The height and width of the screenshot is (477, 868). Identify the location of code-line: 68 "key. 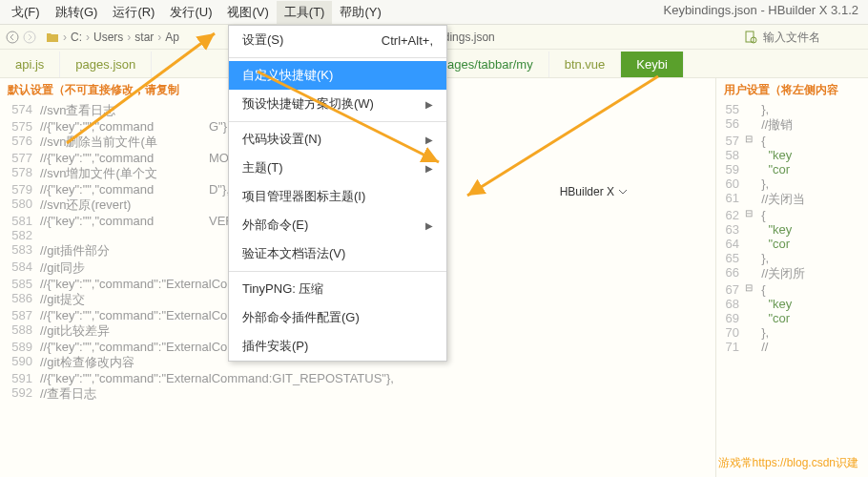
(792, 303).